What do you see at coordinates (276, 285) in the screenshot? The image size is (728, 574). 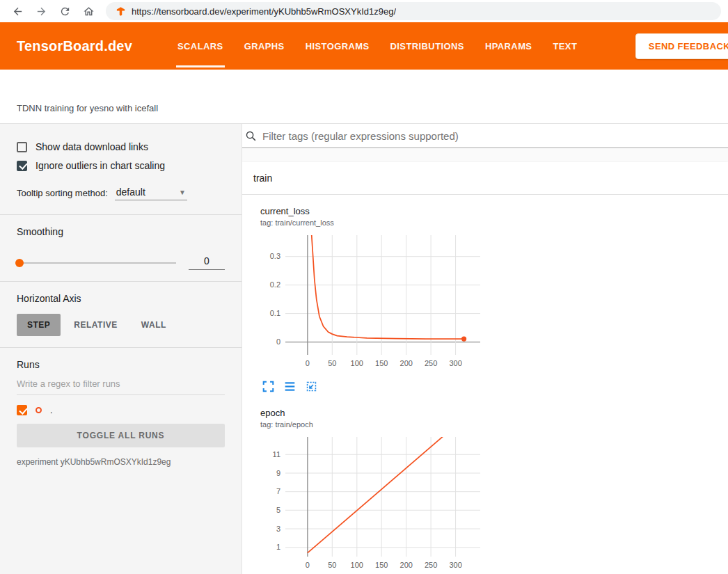 I see `svg-text: 0.2` at bounding box center [276, 285].